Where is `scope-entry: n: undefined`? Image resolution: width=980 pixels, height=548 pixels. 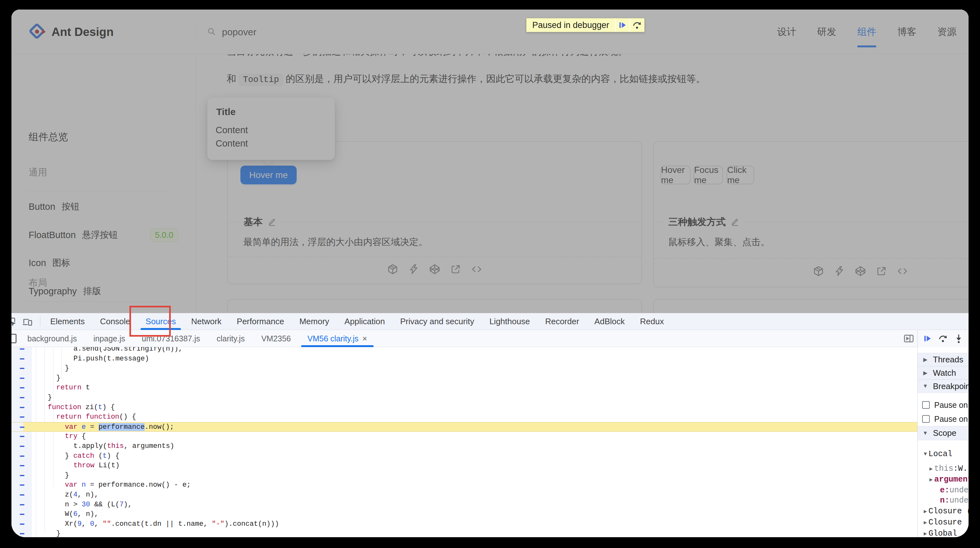
scope-entry: n: undefined is located at coordinates (943, 500).